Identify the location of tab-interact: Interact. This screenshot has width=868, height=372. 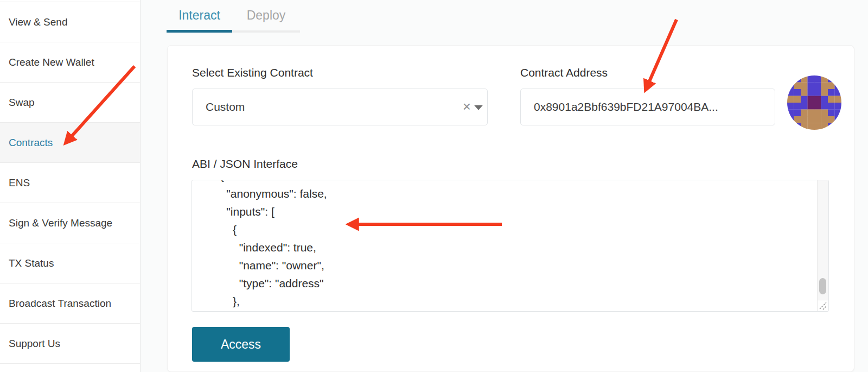
(200, 16).